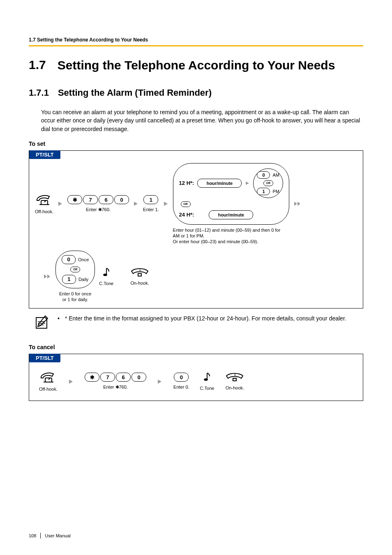  Describe the element at coordinates (276, 175) in the screenshot. I see `am-label: AM` at that location.